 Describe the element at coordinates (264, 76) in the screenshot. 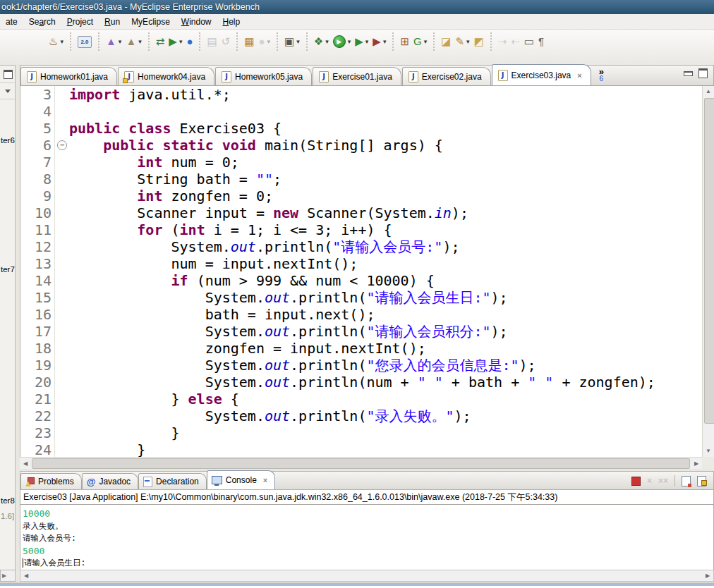

I see `editor-tab-homework05-java: JHomework05.java` at that location.